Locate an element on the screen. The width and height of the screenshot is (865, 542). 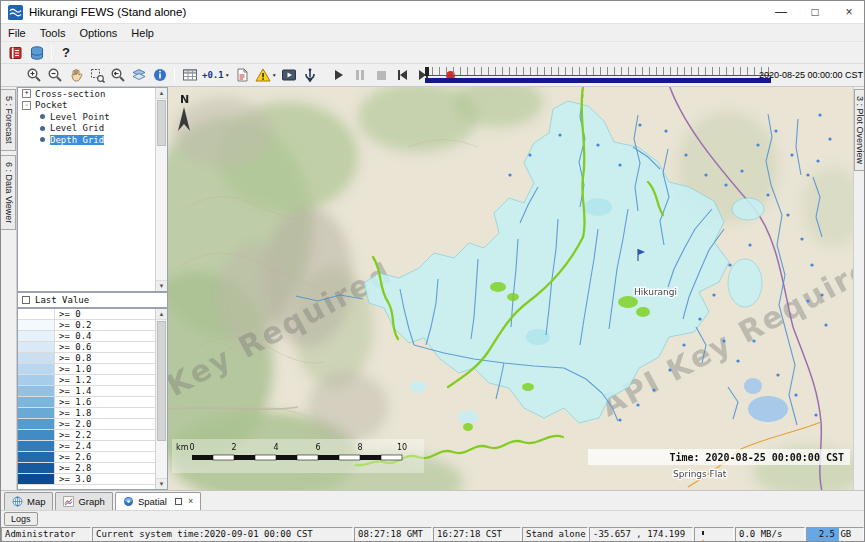
document-icon is located at coordinates (242, 75).